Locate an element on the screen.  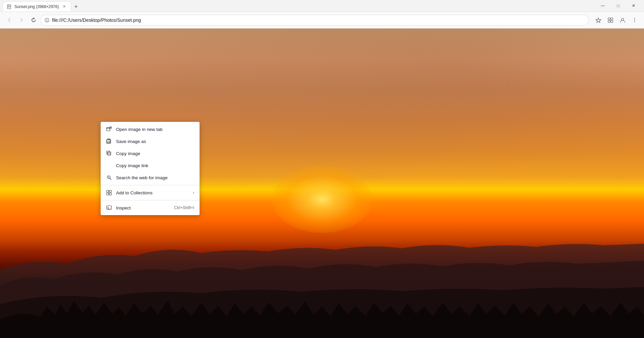
tab-title: Sunset.png (3968×2976) is located at coordinates (37, 7).